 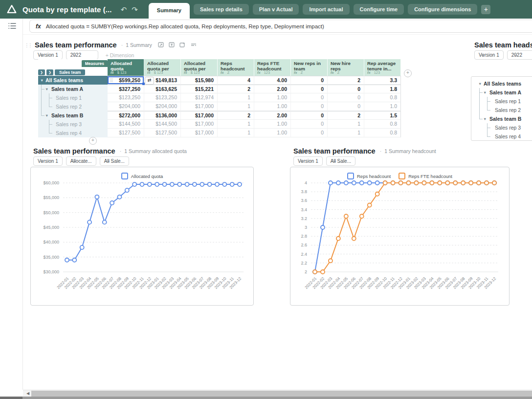 I want to click on cell: $12,974, so click(x=200, y=98).